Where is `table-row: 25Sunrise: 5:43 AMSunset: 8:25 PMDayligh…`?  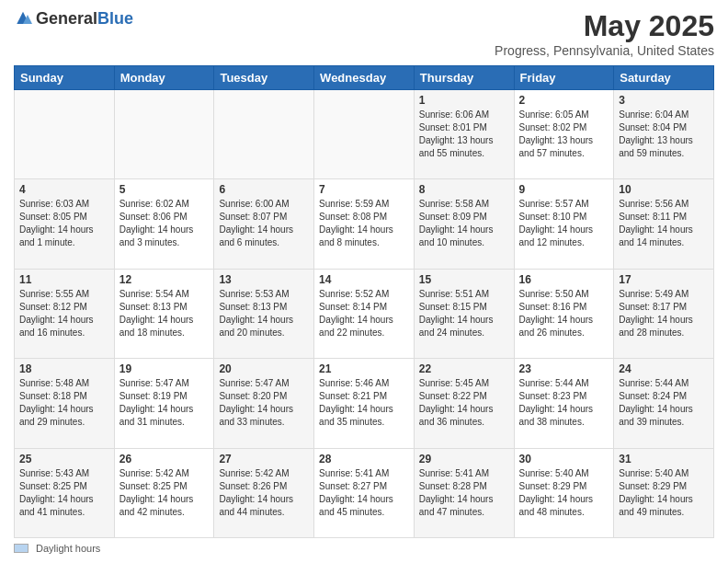 table-row: 25Sunrise: 5:43 AMSunset: 8:25 PMDayligh… is located at coordinates (64, 493).